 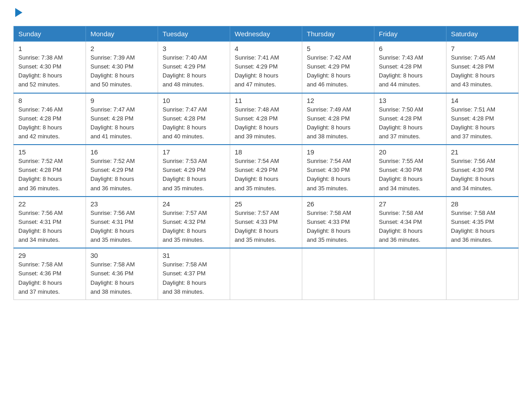 I want to click on day-info: Sunrise: 7:57 AM Sunset: 4:32 PM Dayligh…, so click(x=194, y=227).